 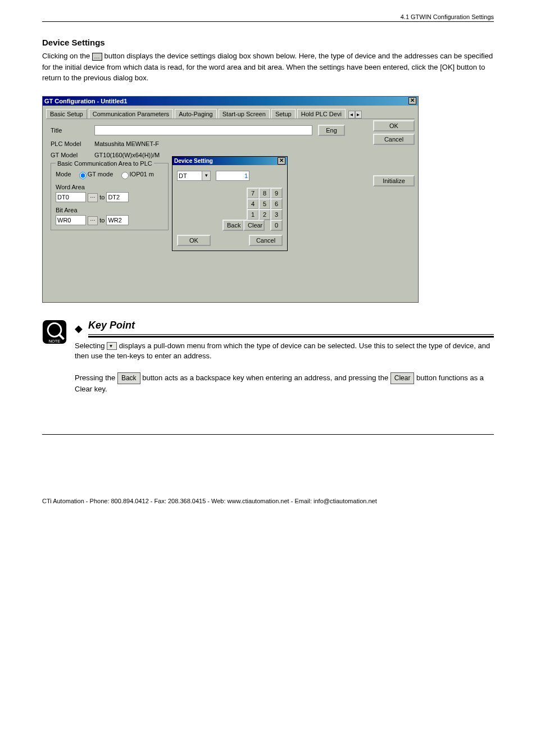 What do you see at coordinates (276, 215) in the screenshot?
I see `key-3: 3` at bounding box center [276, 215].